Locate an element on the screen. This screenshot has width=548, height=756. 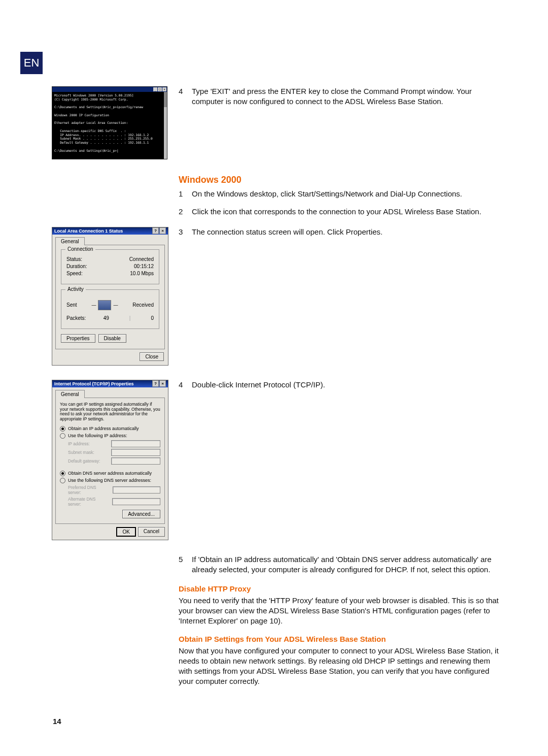
input-alternate-dns is located at coordinates (136, 502).